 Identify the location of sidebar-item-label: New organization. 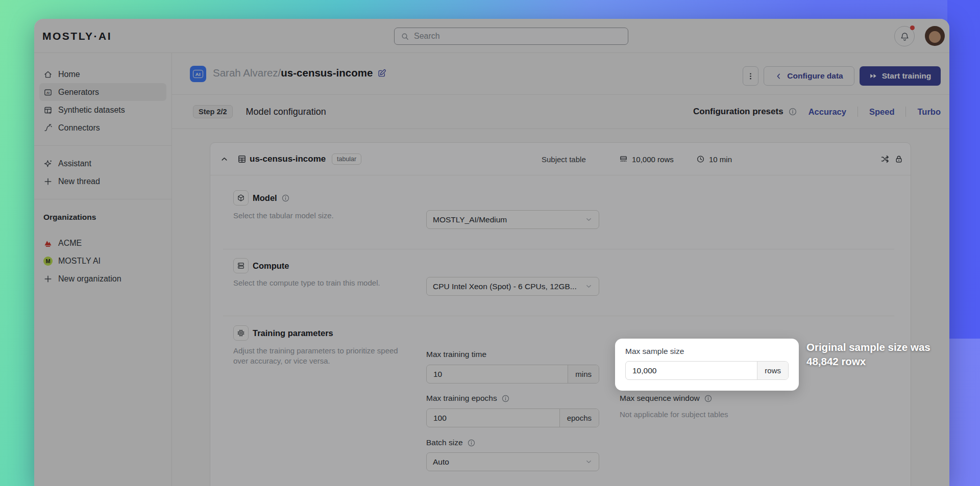
(90, 279).